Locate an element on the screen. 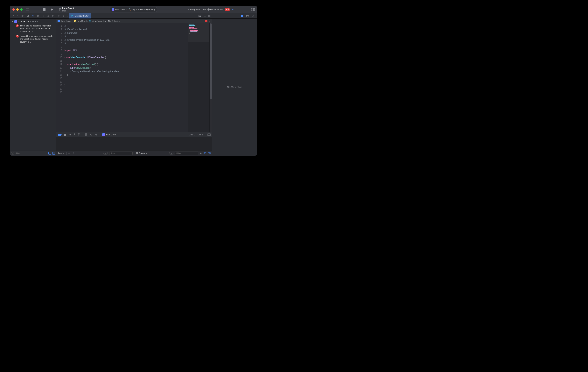  jumpbar-item: No Selection is located at coordinates (114, 21).